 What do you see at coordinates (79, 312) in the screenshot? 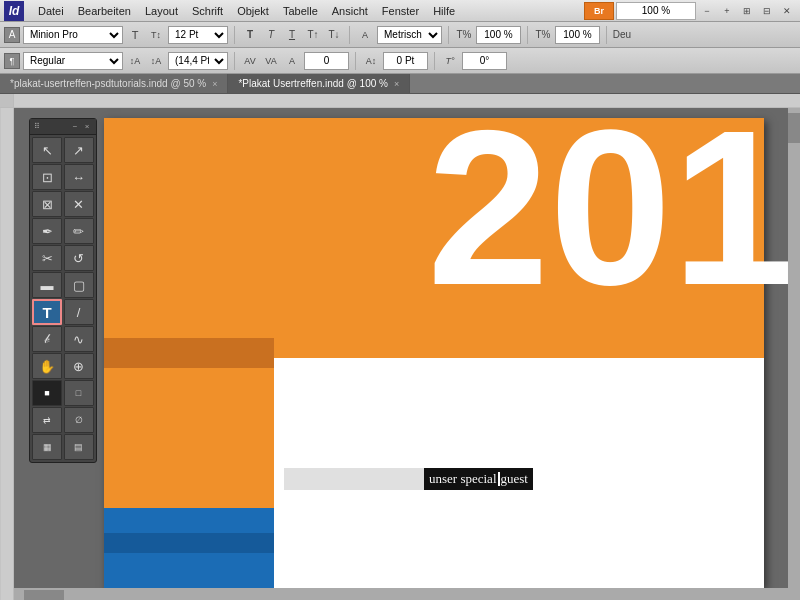
I see `line-tool: /` at bounding box center [79, 312].